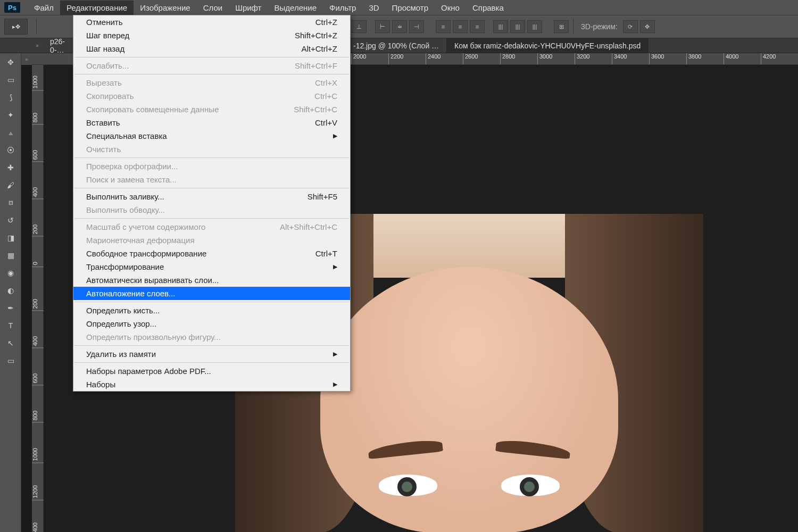  What do you see at coordinates (153, 337) in the screenshot?
I see `menu-item-label: Определить произвольную фигуру...` at bounding box center [153, 337].